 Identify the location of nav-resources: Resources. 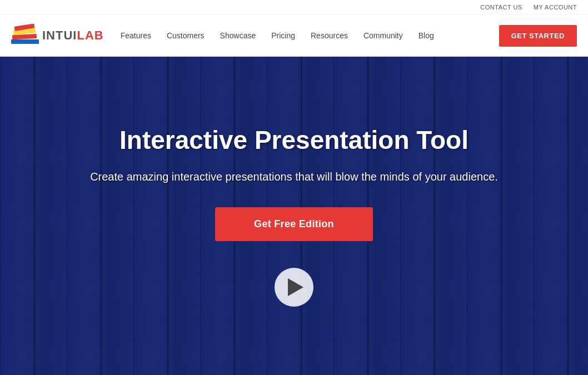
(329, 36).